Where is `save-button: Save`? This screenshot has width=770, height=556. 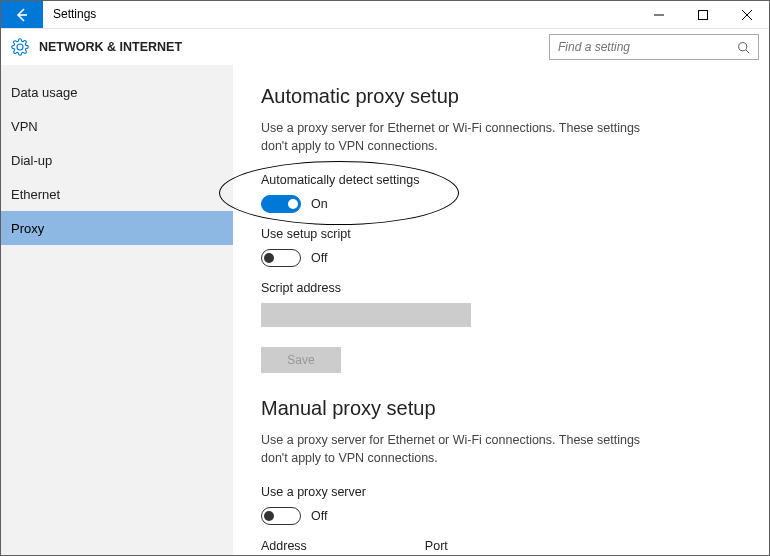 save-button: Save is located at coordinates (301, 360).